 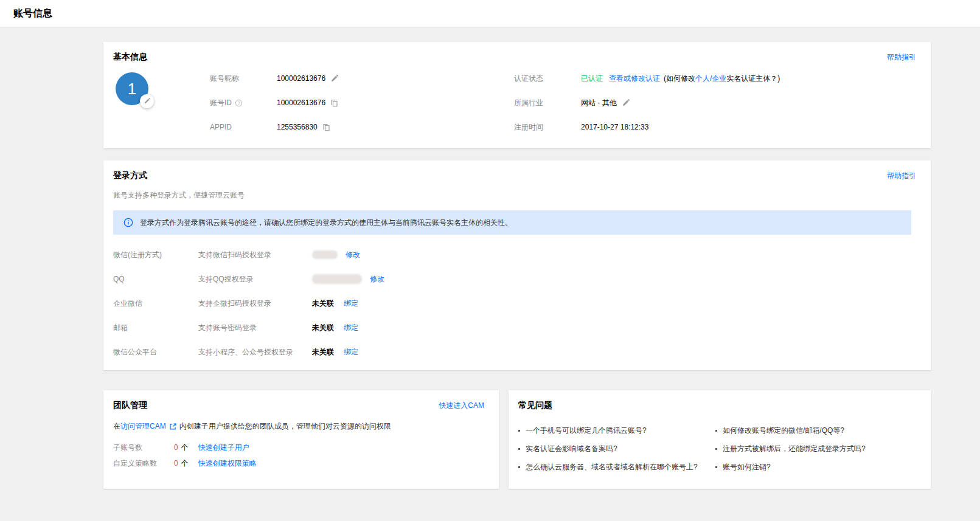 What do you see at coordinates (255, 328) in the screenshot?
I see `email-desc: 支持账号密码登录` at bounding box center [255, 328].